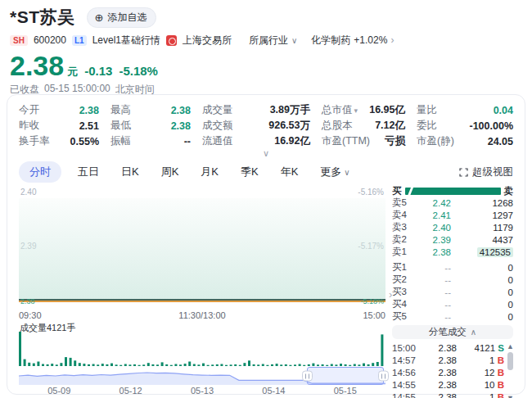  What do you see at coordinates (473, 332) in the screenshot?
I see `chevron-up-icon: ∧` at bounding box center [473, 332].